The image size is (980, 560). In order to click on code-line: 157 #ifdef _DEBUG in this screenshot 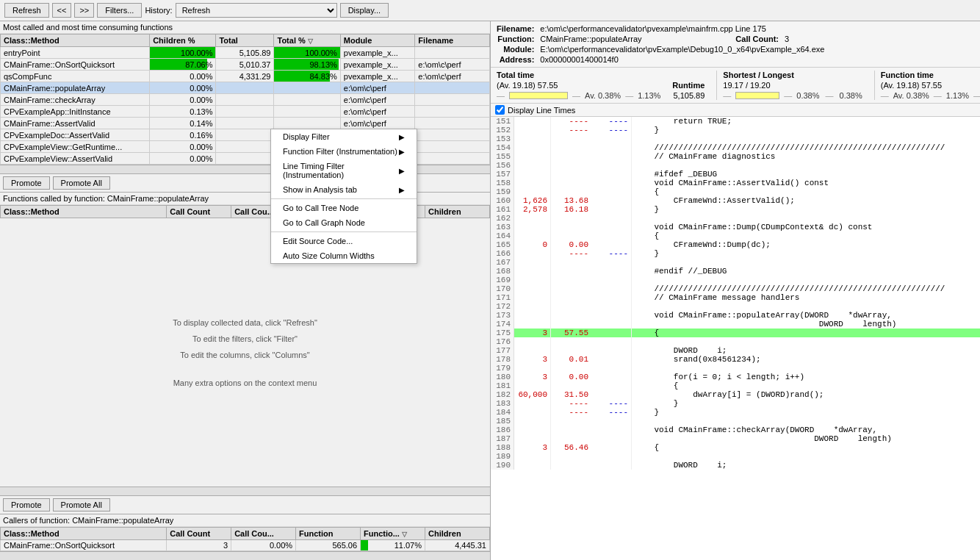, I will do `click(735, 174)`.